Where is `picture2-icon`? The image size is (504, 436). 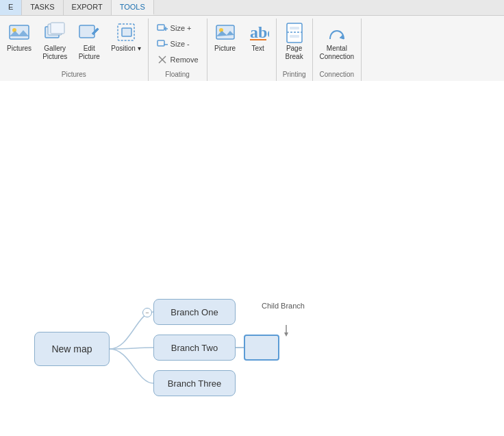 picture2-icon is located at coordinates (225, 32).